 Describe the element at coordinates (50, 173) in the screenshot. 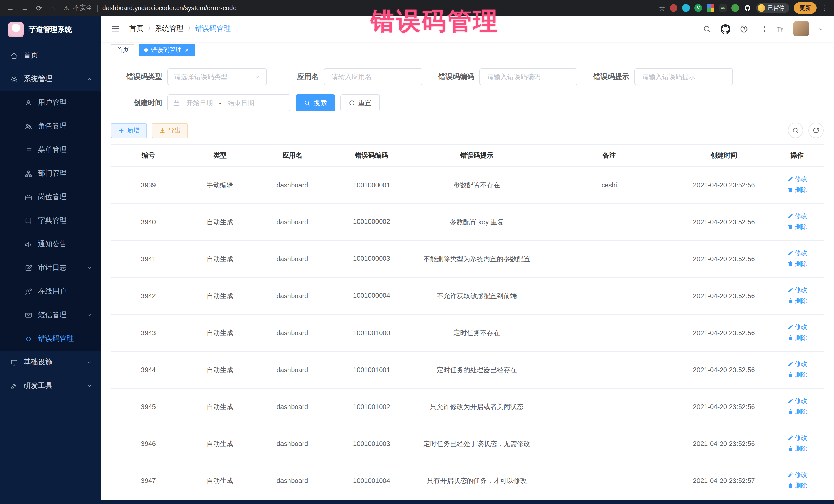

I see `sidebar-item-5: 部门管理` at that location.